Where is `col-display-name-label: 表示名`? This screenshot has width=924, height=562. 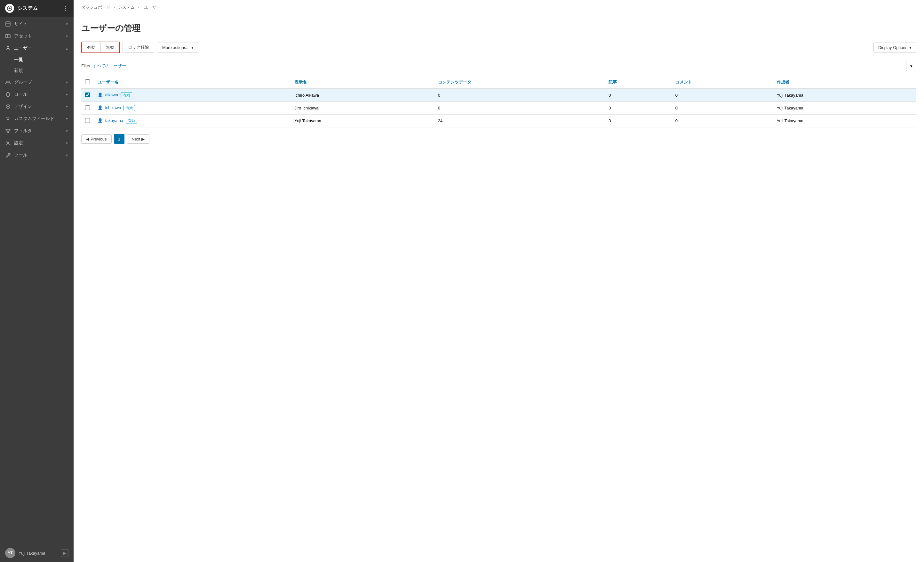
col-display-name-label: 表示名 is located at coordinates (301, 82).